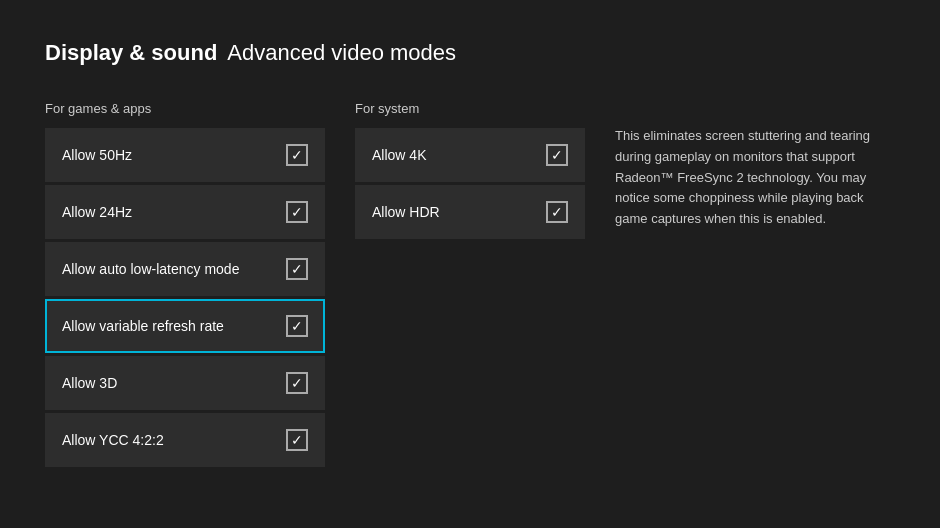 The height and width of the screenshot is (528, 940). What do you see at coordinates (470, 212) in the screenshot?
I see `setting-item-allow-hdr: Allow HDR` at bounding box center [470, 212].